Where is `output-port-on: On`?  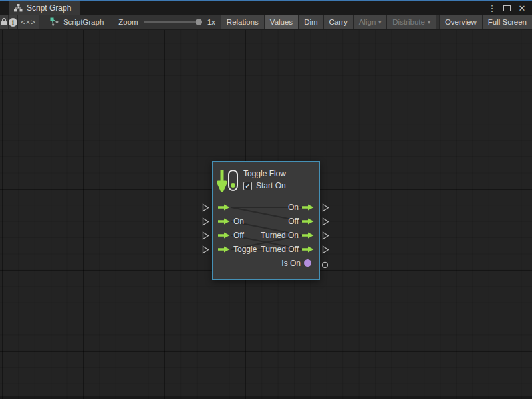 output-port-on: On is located at coordinates (301, 207).